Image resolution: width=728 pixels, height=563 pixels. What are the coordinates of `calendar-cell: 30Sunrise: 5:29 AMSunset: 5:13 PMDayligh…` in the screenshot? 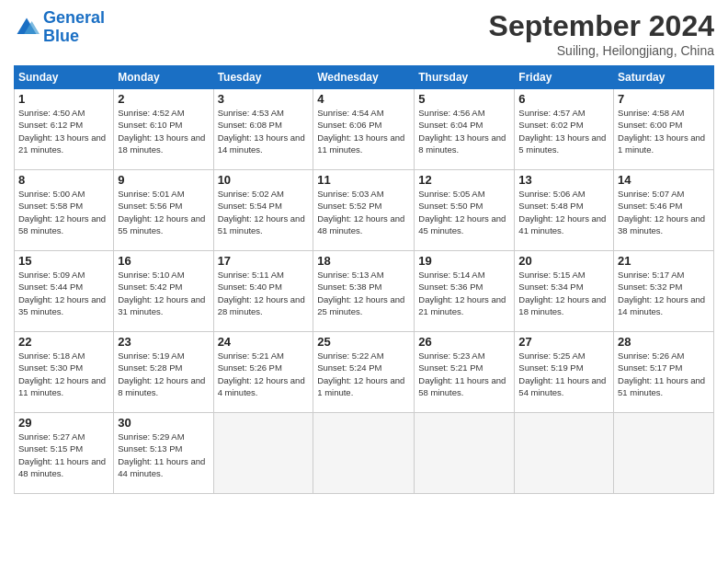 It's located at (164, 454).